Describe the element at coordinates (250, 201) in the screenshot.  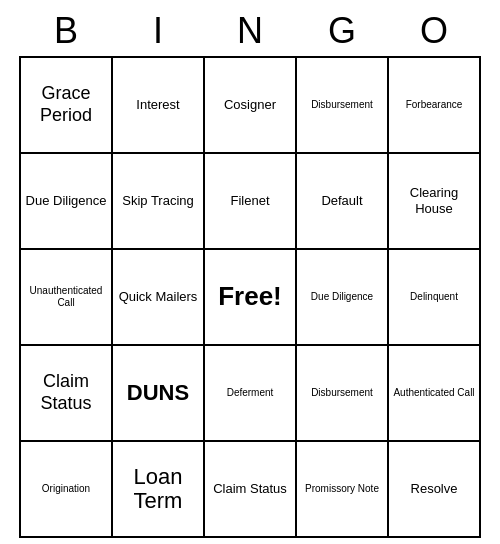
I see `cell-text-7: Filenet` at that location.